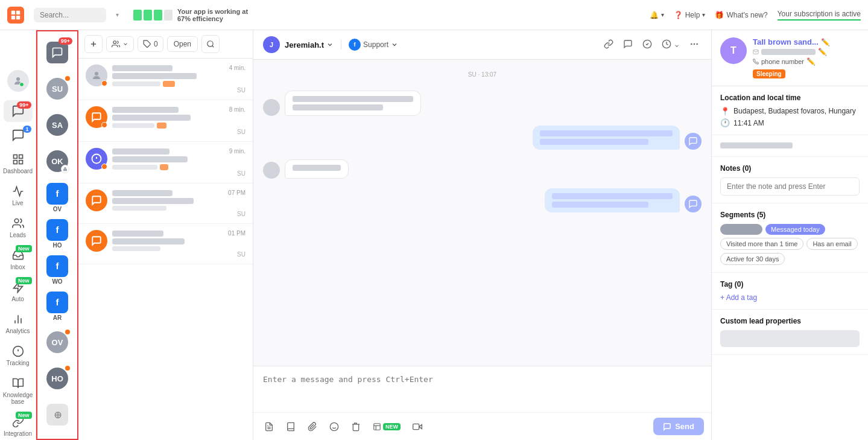 The height and width of the screenshot is (440, 868). What do you see at coordinates (671, 45) in the screenshot?
I see `clock-button` at bounding box center [671, 45].